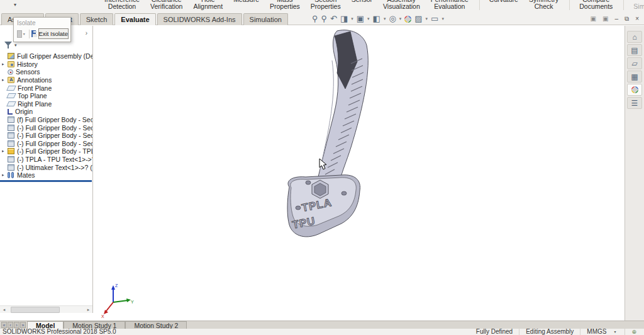  What do you see at coordinates (135, 19) in the screenshot?
I see `tab-evaluate: Evaluate` at bounding box center [135, 19].